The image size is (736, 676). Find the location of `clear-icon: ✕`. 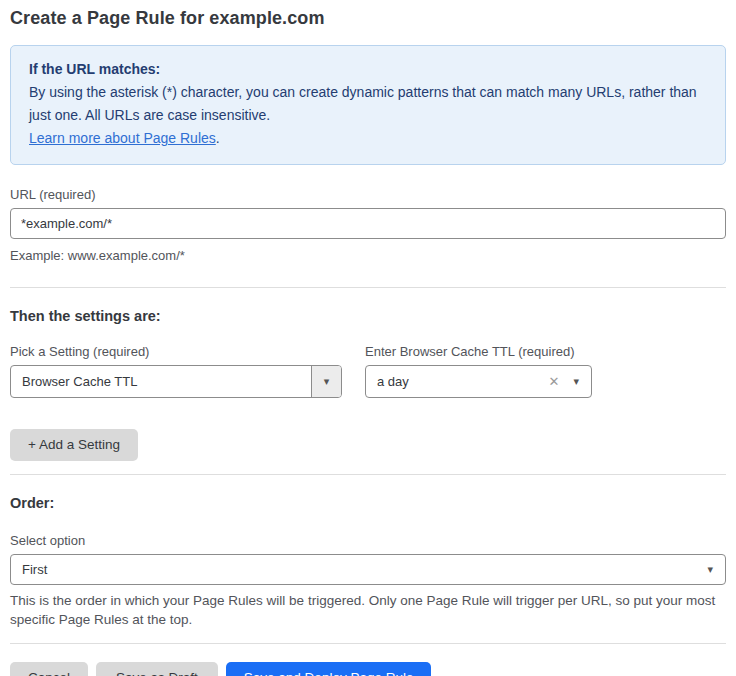

clear-icon: ✕ is located at coordinates (554, 382).